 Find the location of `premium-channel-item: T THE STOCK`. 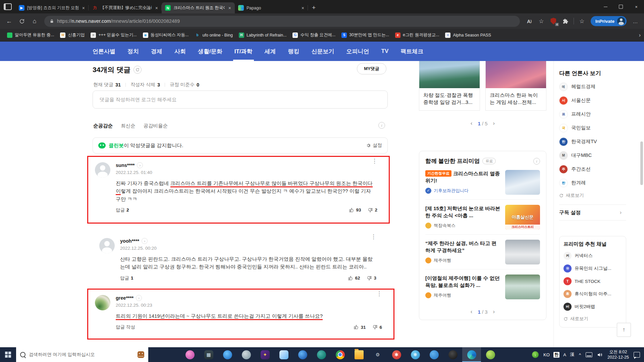

premium-channel-item: T THE STOCK is located at coordinates (593, 281).